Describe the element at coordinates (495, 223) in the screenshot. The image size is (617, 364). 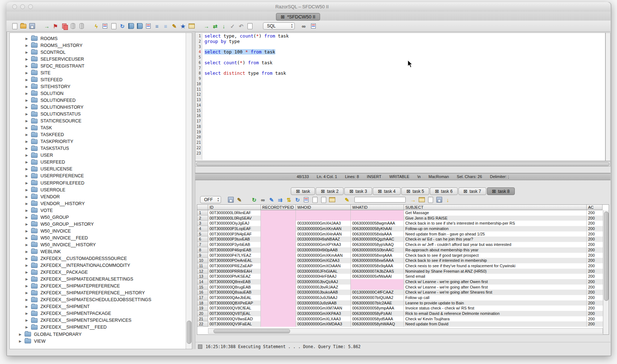
I see `cell-subject: Check back in to see if she's interested…` at that location.